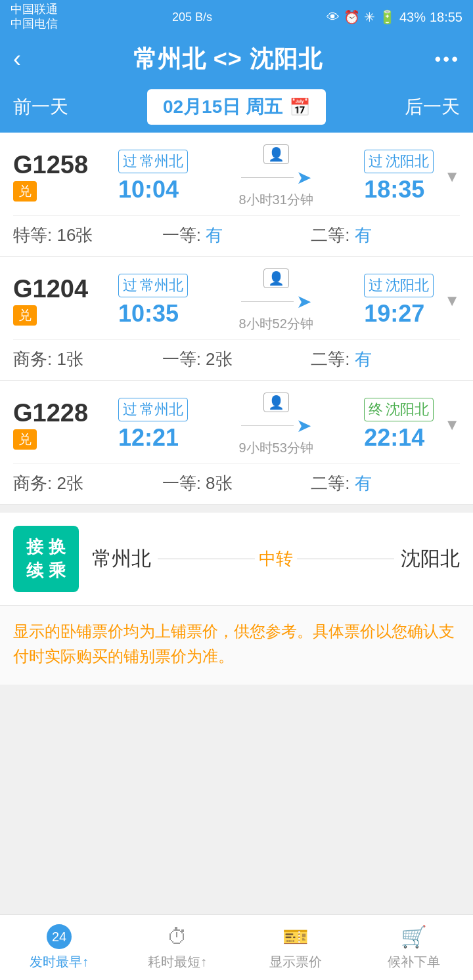 This screenshot has width=473, height=980. Describe the element at coordinates (59, 937) in the screenshot. I see `tab-badge-24: 24` at that location.